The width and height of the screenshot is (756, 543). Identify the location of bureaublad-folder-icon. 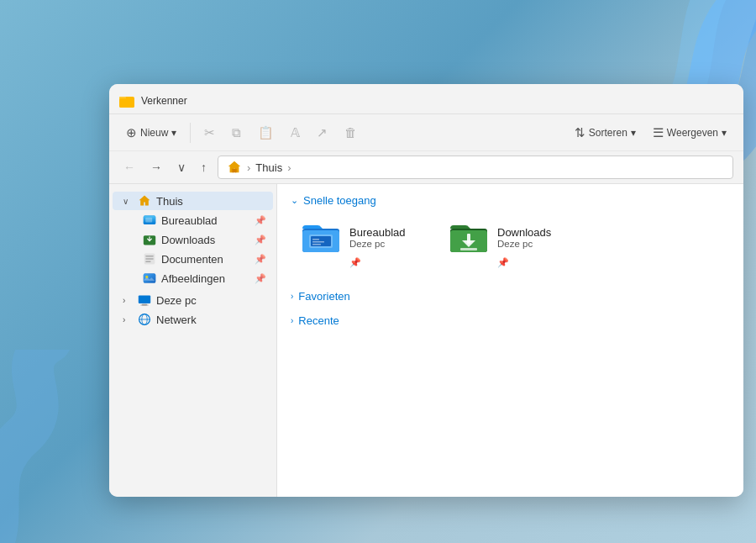
(321, 237).